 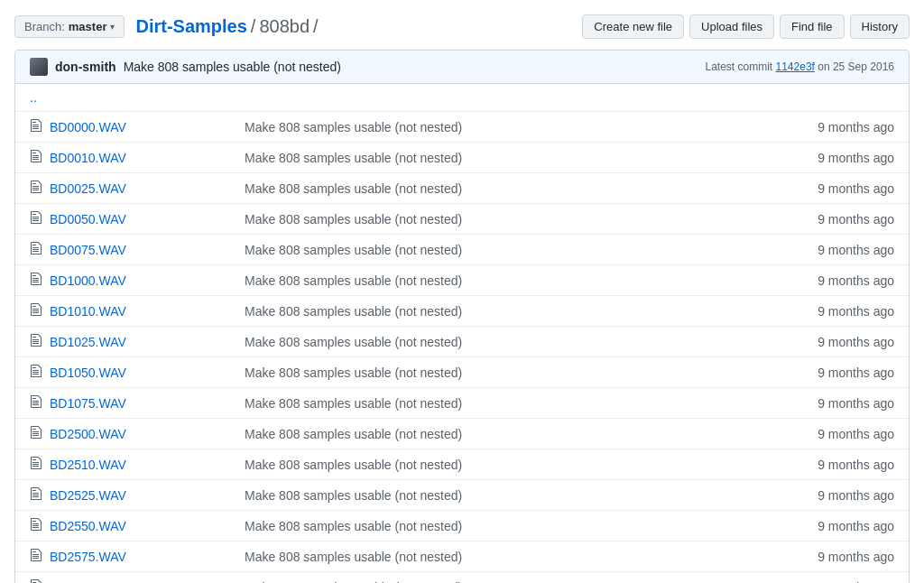 What do you see at coordinates (140, 342) in the screenshot?
I see `file-name: BD1025.WAV` at bounding box center [140, 342].